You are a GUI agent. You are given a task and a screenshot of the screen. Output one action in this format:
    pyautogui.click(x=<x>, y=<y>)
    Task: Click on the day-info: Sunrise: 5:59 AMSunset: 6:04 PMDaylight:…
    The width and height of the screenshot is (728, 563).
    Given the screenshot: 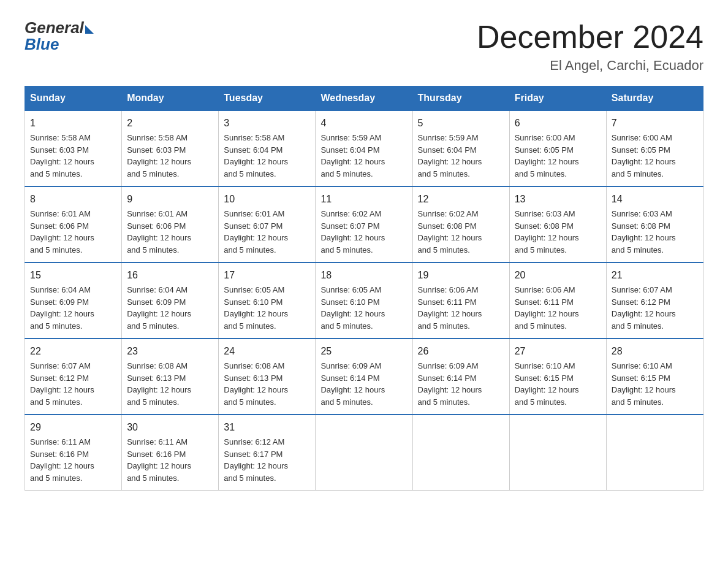 What is the action you would take?
    pyautogui.click(x=353, y=156)
    